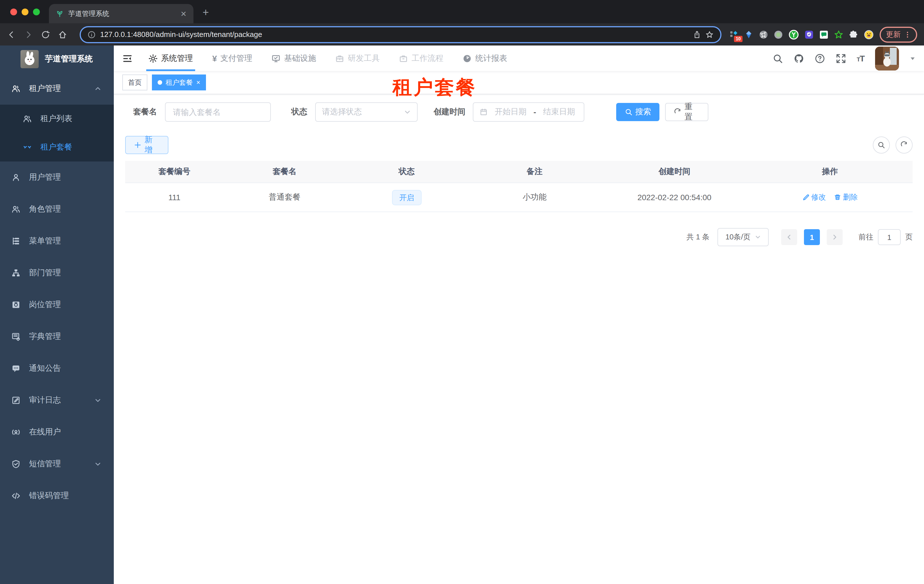 The width and height of the screenshot is (924, 584). Describe the element at coordinates (57, 433) in the screenshot. I see `sidebar-item-online-users: 在线用户` at that location.